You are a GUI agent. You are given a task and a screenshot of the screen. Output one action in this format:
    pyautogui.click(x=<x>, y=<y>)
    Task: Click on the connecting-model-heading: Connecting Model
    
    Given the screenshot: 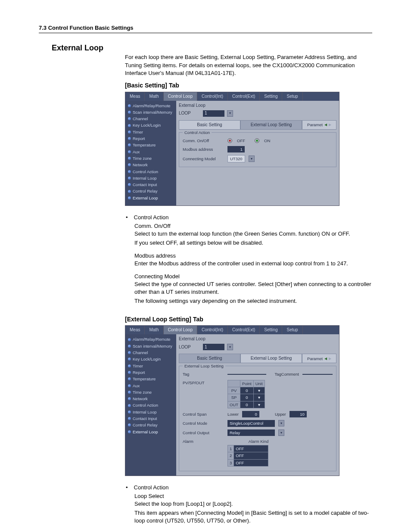 What is the action you would take?
    pyautogui.click(x=253, y=277)
    